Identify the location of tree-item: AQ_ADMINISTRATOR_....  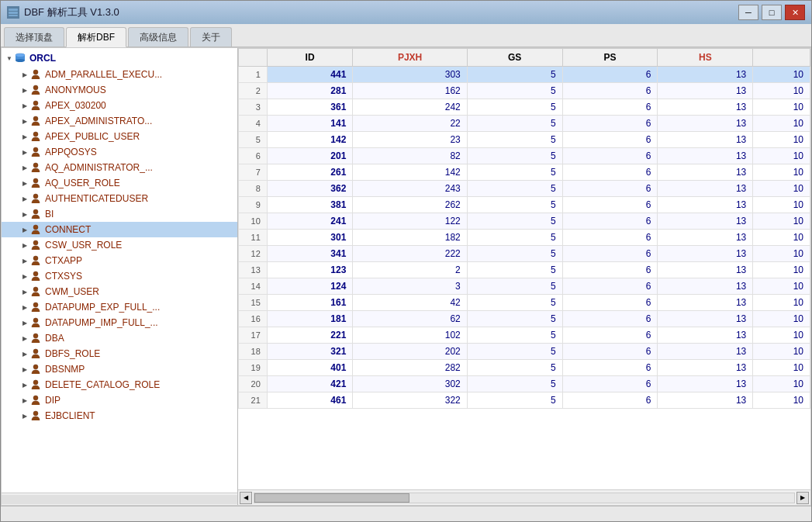
(119, 168).